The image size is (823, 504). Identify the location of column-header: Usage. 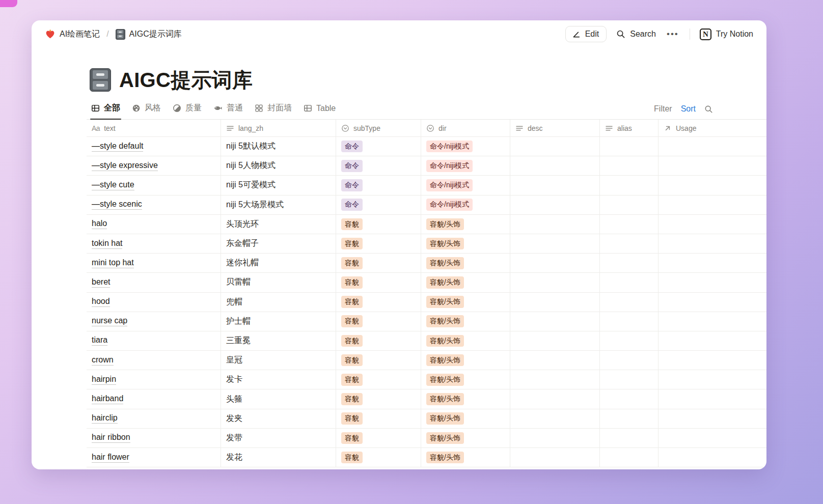
(712, 128).